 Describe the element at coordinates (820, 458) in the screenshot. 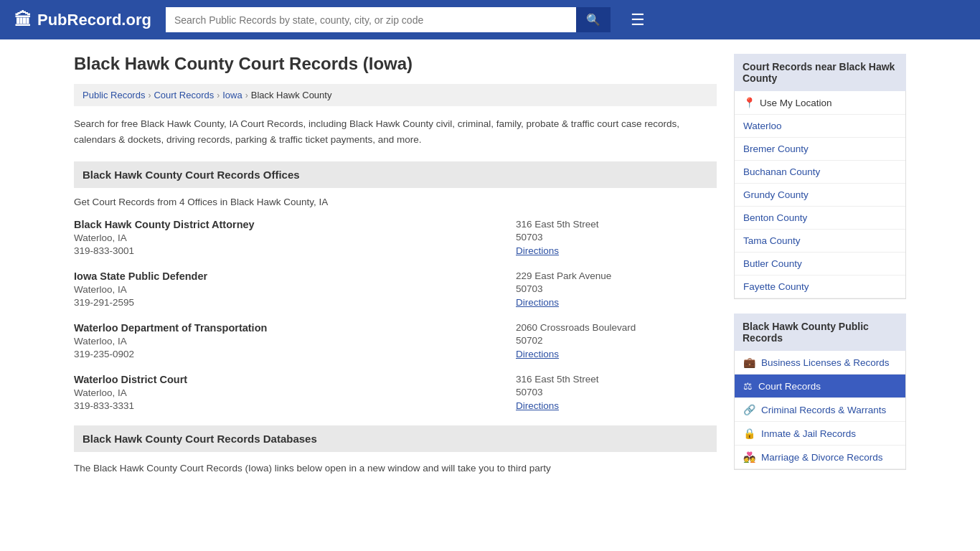

I see `sidebar-public-item: 💑Marriage & Divorce Records` at that location.